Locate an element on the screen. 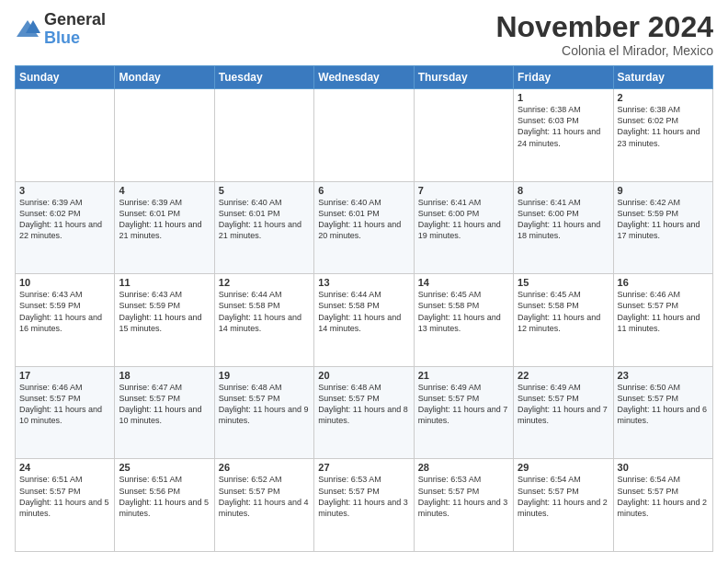  day-info: Sunrise: 6:39 AM Sunset: 6:02 PM Dayligh… is located at coordinates (64, 219).